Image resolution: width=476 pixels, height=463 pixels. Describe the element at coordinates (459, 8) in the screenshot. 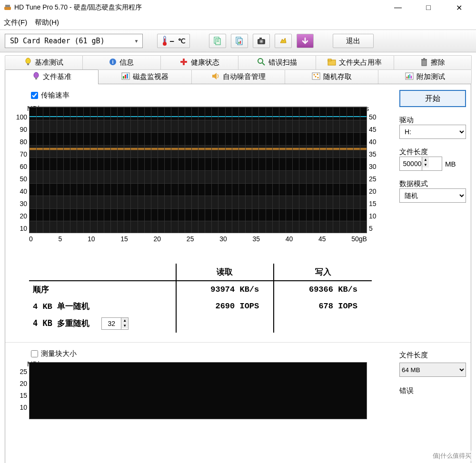

I see `close-button: ✕` at that location.